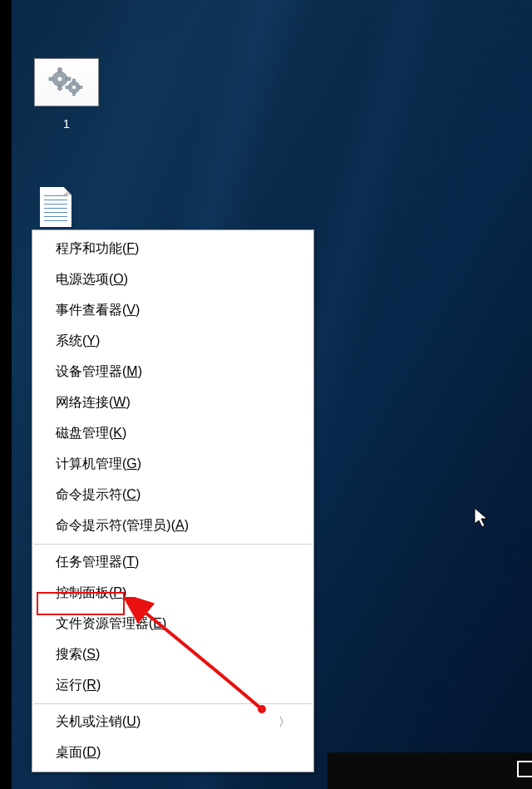 This screenshot has height=789, width=532. What do you see at coordinates (173, 372) in the screenshot?
I see `menu-item: 设备管理器(M)` at bounding box center [173, 372].